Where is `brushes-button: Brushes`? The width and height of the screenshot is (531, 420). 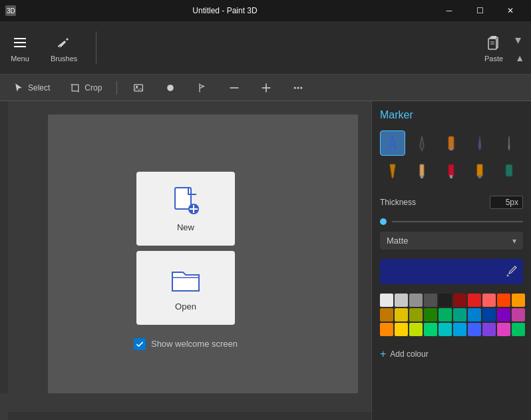 brushes-button: Brushes is located at coordinates (64, 48).